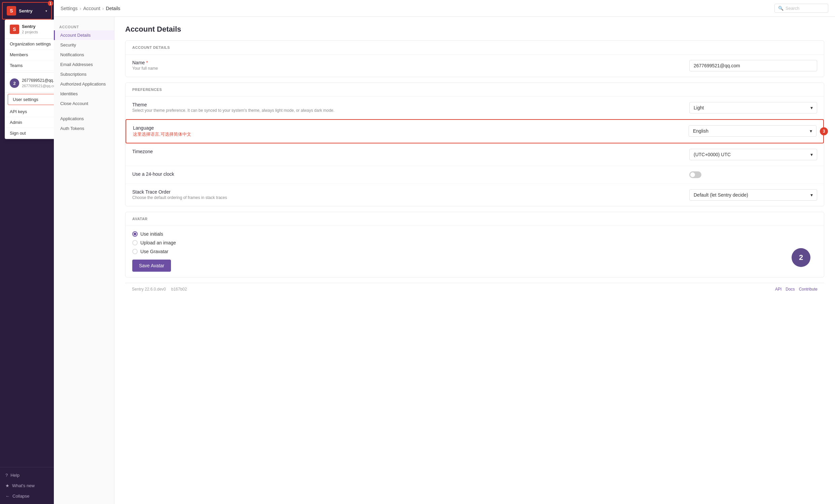 This screenshot has width=835, height=504. I want to click on name-label-col: Name * Your full name, so click(408, 65).